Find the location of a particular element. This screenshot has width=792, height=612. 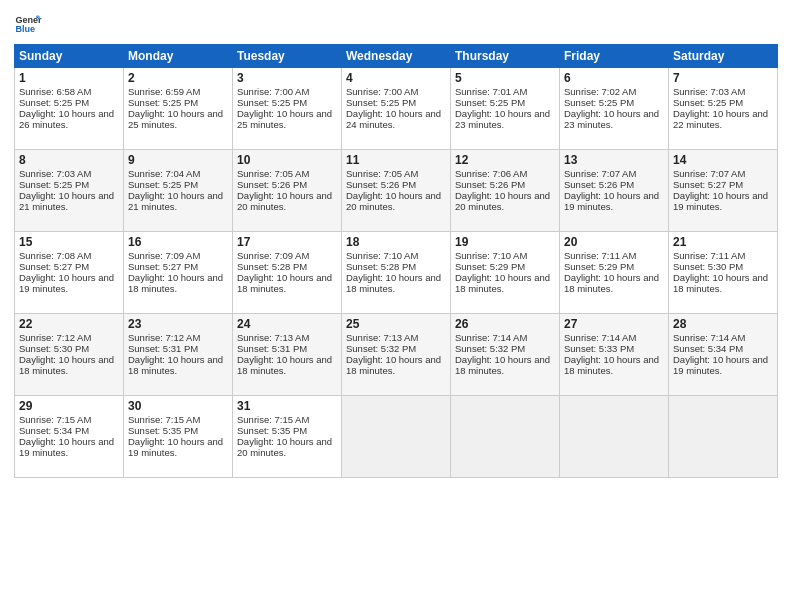

sunrise-text: Sunrise: 7:10 AM is located at coordinates (491, 256).